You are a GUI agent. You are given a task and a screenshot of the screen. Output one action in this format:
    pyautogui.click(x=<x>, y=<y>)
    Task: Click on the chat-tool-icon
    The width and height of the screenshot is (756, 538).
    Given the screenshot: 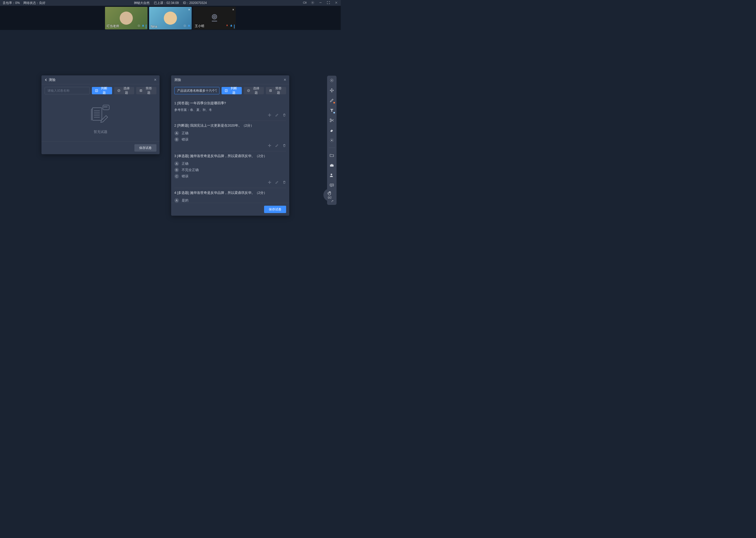 What is the action you would take?
    pyautogui.click(x=332, y=185)
    